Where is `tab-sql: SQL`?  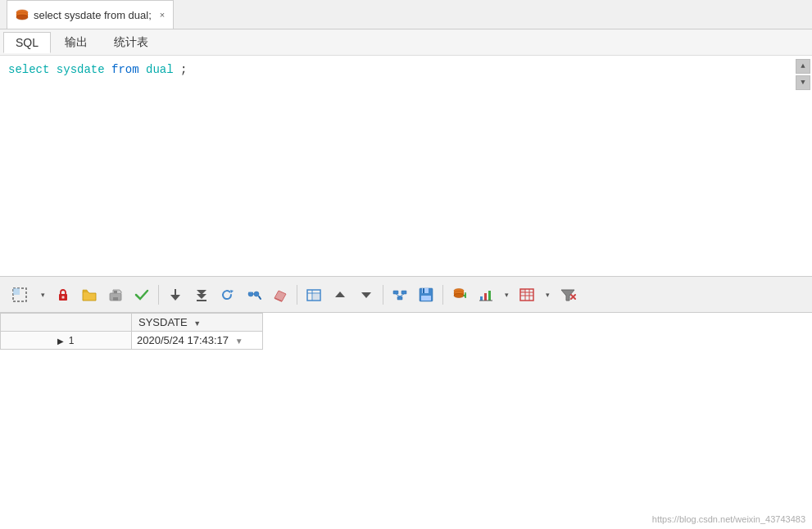
tab-sql: SQL is located at coordinates (27, 43).